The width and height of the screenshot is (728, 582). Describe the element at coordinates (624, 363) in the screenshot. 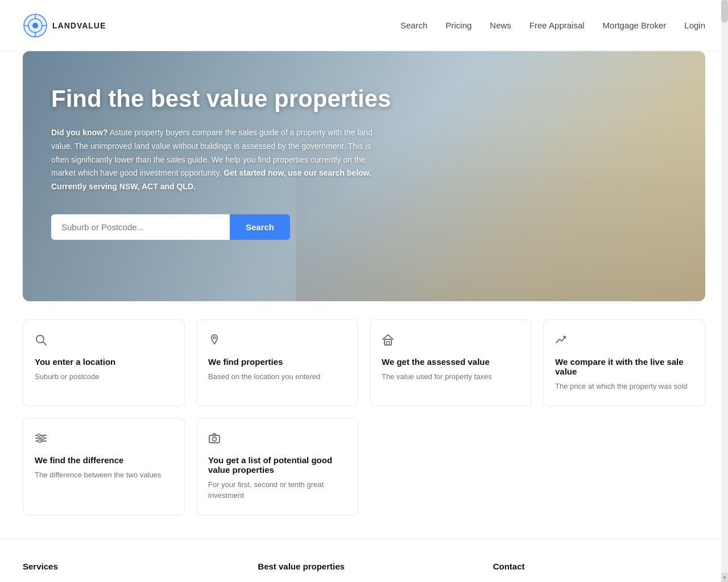

I see `card-compare-sale: We compare it with the live sale value T…` at that location.